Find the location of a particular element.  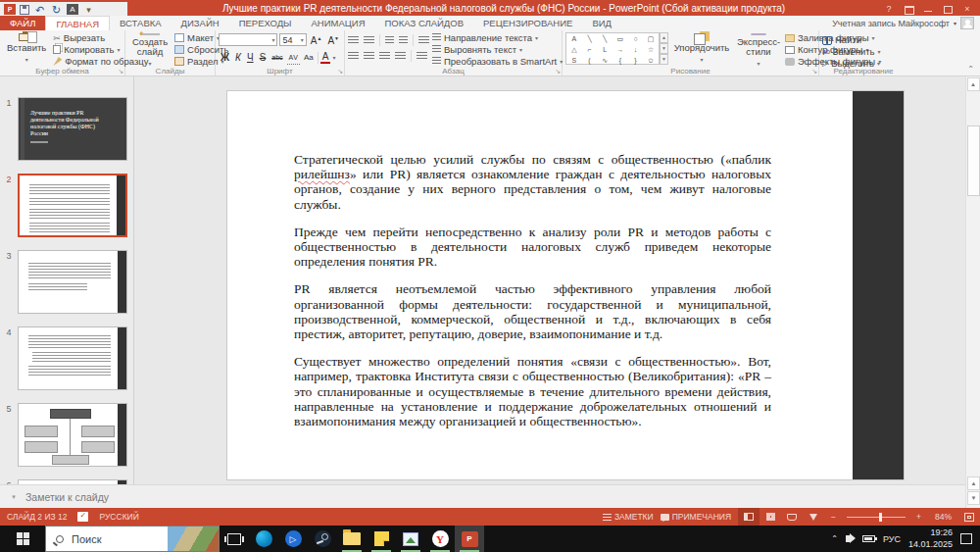

bold-button: Ж is located at coordinates (225, 57).